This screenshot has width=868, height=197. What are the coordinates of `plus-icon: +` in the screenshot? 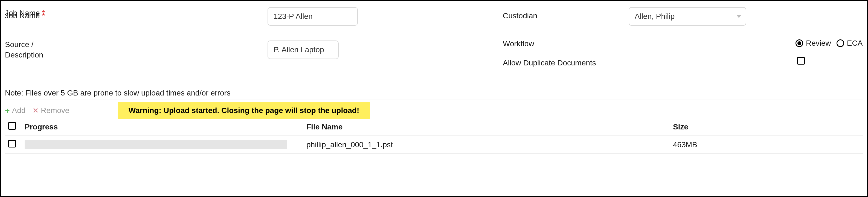 It's located at (7, 110).